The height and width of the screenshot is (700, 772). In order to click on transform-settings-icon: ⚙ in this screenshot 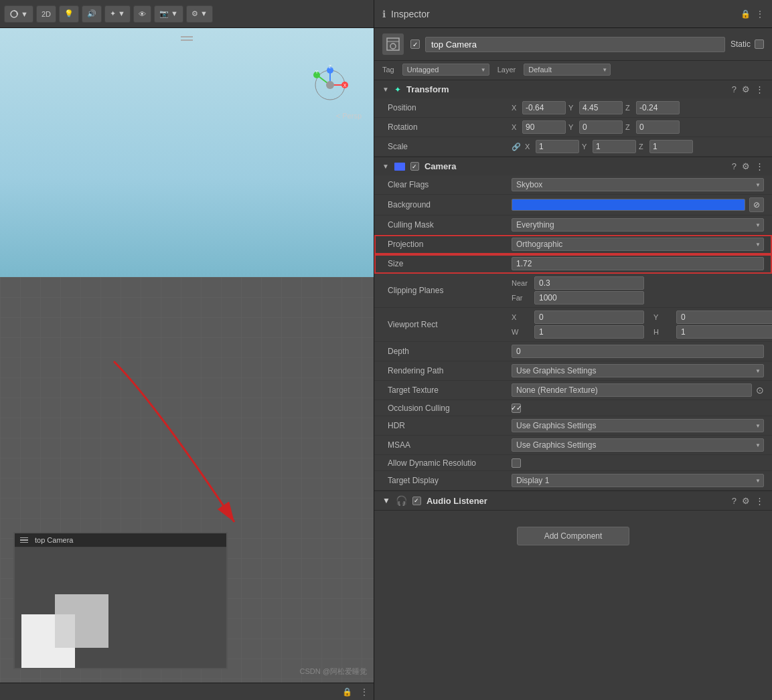, I will do `click(746, 90)`.